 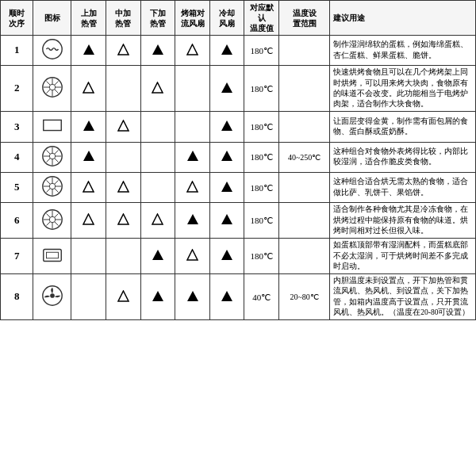 I want to click on temp-cell: 40℃, so click(x=262, y=297).